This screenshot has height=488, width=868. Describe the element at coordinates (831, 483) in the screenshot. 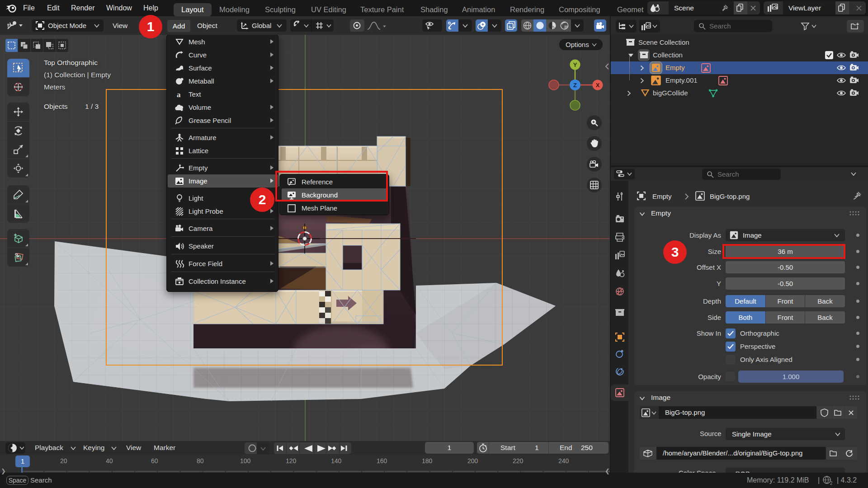

I see `svg-text: 2` at that location.